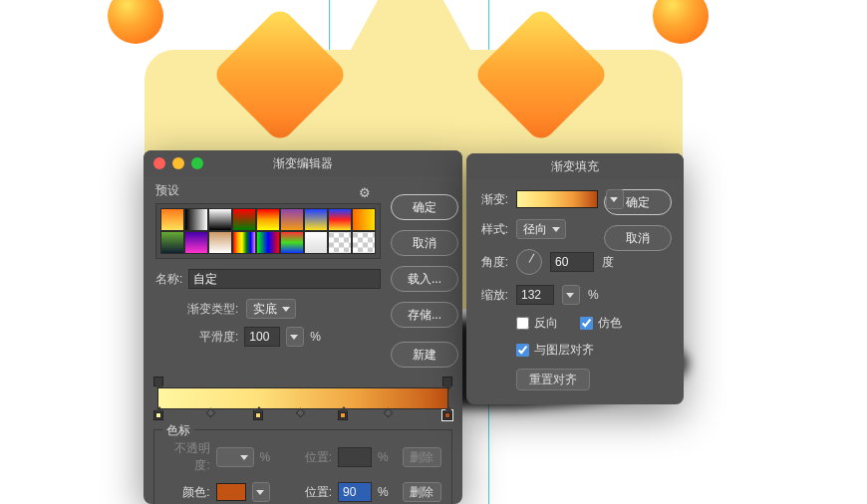  What do you see at coordinates (178, 163) in the screenshot?
I see `minimize-icon` at bounding box center [178, 163].